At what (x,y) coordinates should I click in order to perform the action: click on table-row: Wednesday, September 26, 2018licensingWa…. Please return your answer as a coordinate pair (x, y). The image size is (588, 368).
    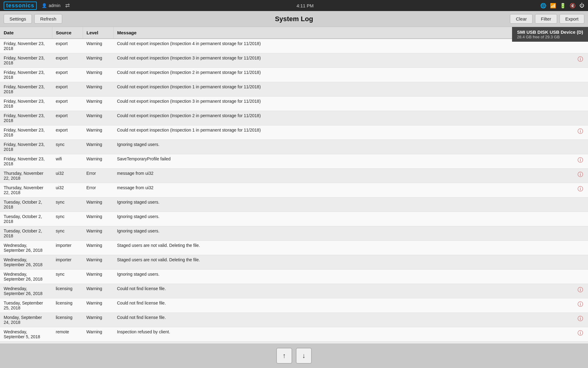
    Looking at the image, I should click on (294, 291).